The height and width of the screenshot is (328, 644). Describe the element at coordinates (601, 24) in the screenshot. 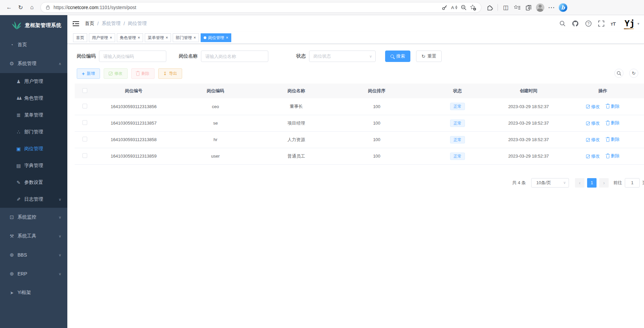

I see `fullscreen-icon` at that location.